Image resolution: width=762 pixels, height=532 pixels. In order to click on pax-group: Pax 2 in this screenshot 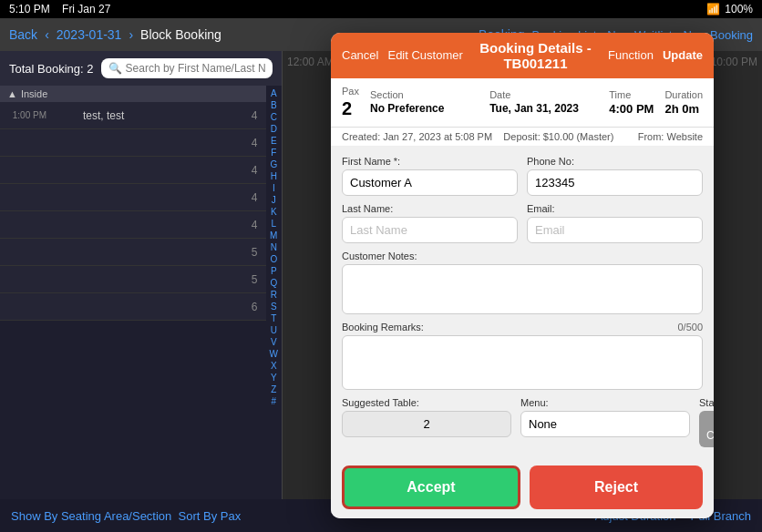, I will do `click(350, 102)`.